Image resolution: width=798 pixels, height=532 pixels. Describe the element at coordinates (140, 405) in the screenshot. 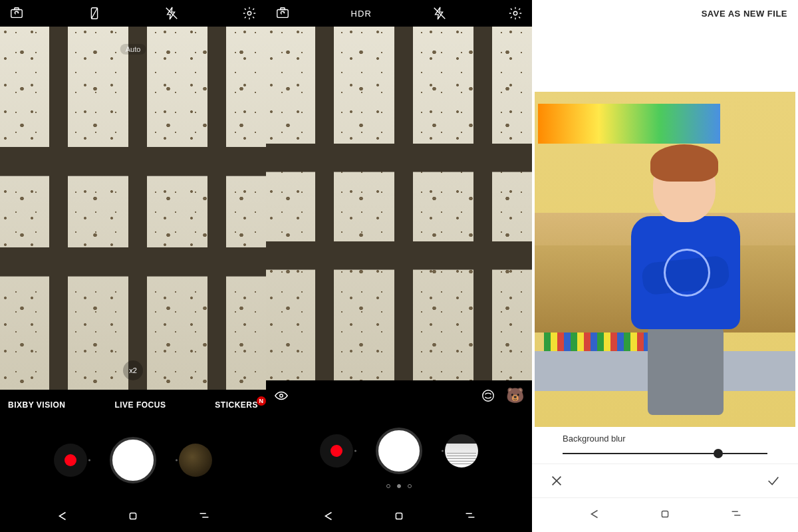

I see `mode-live-focus: LIVE FOCUS` at that location.